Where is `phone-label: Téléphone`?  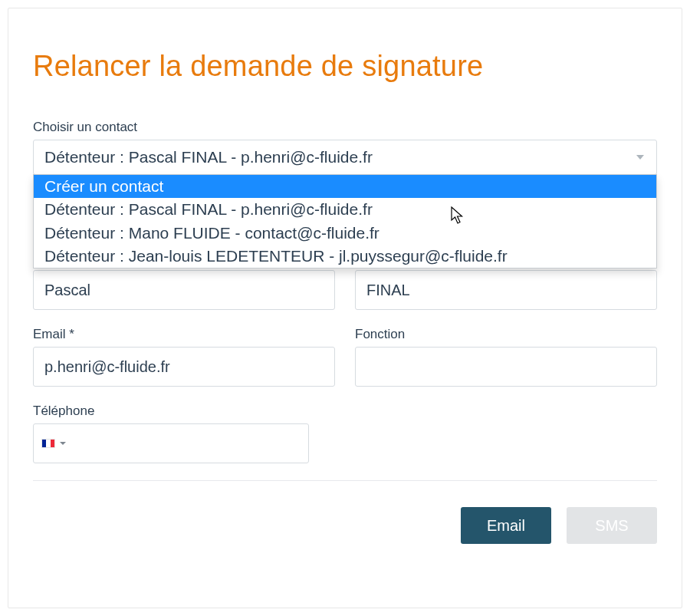 phone-label: Téléphone is located at coordinates (345, 411).